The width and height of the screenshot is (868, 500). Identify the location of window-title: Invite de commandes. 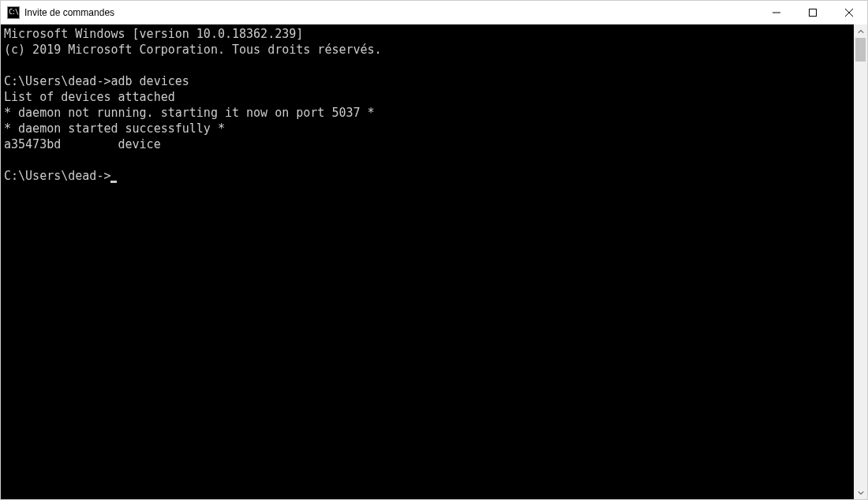
(69, 13).